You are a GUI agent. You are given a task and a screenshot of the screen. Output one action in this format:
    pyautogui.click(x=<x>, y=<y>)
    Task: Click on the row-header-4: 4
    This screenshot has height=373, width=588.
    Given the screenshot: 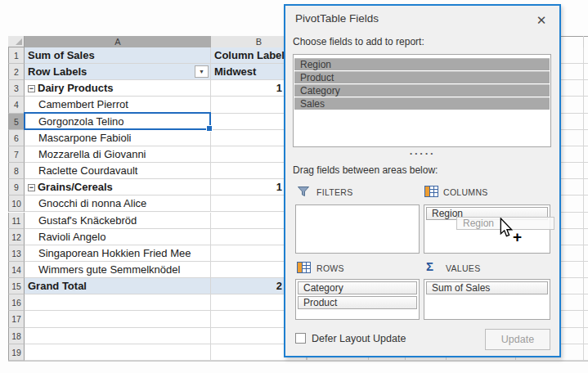 What is the action you would take?
    pyautogui.click(x=16, y=105)
    